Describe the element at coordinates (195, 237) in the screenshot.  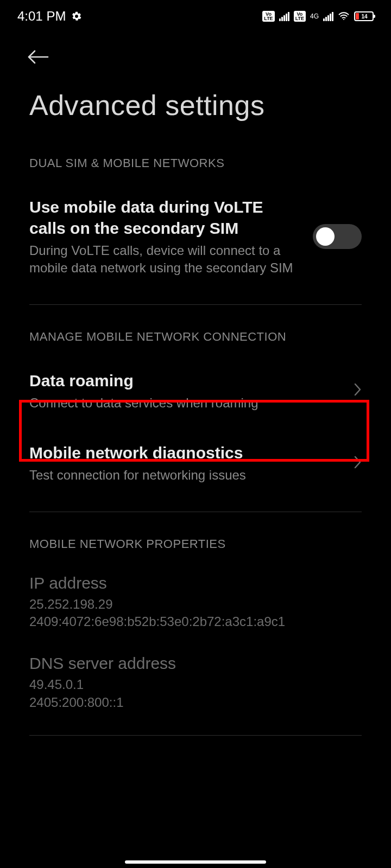
I see `row-volte-secondary-sim: Use mobile data during VoLTE calls on th…` at that location.